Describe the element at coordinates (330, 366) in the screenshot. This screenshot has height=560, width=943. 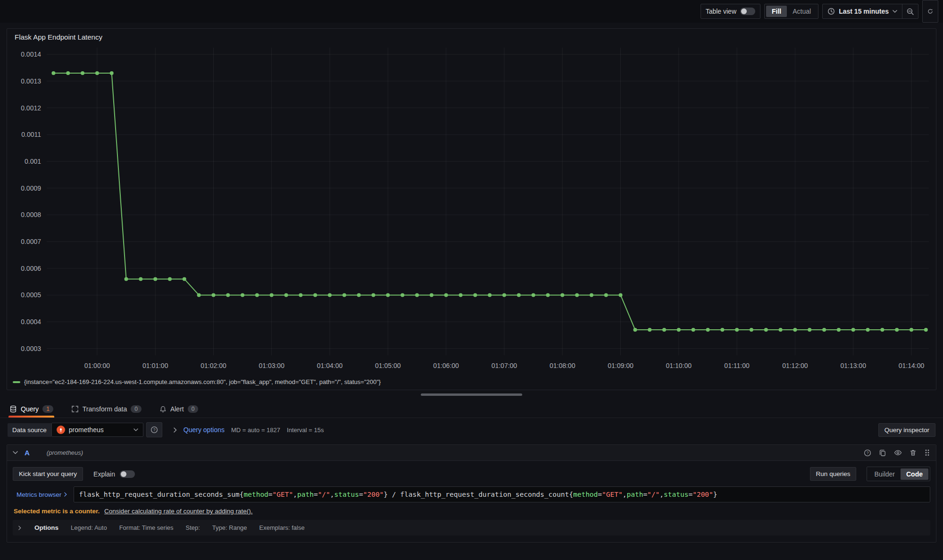
I see `svg-text: 01:04:00` at that location.